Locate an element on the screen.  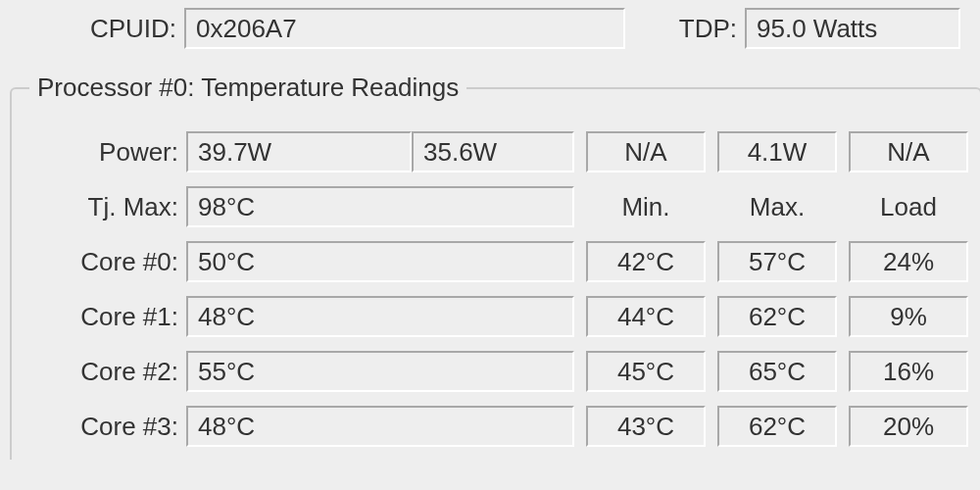
core-label: Core #1: is located at coordinates (105, 318).